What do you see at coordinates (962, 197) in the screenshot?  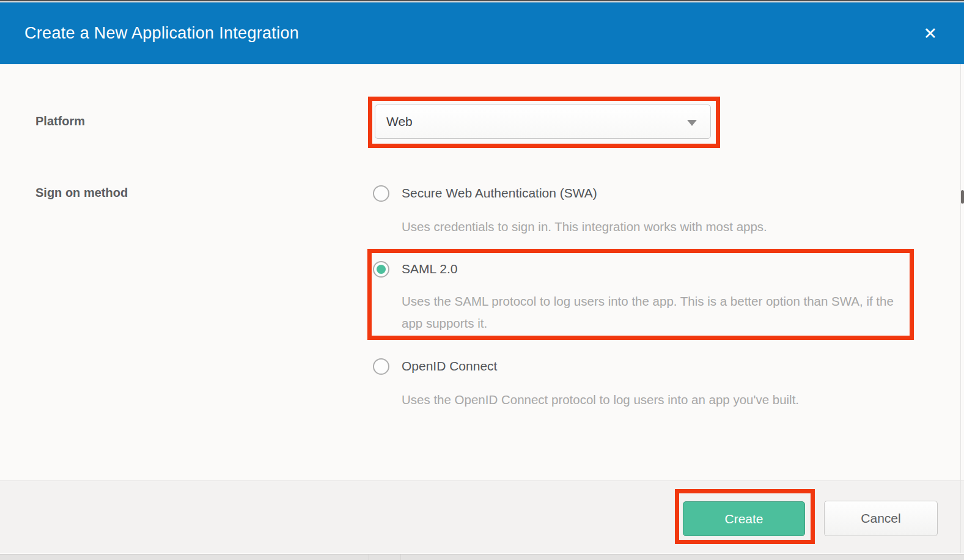 I see `scrollbar-thumb` at bounding box center [962, 197].